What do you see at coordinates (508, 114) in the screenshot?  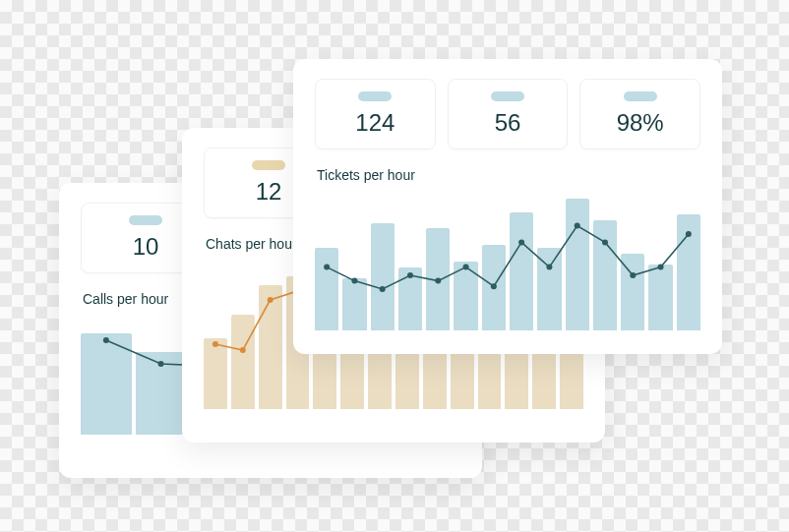 I see `stat-box-tickets-2: 56` at bounding box center [508, 114].